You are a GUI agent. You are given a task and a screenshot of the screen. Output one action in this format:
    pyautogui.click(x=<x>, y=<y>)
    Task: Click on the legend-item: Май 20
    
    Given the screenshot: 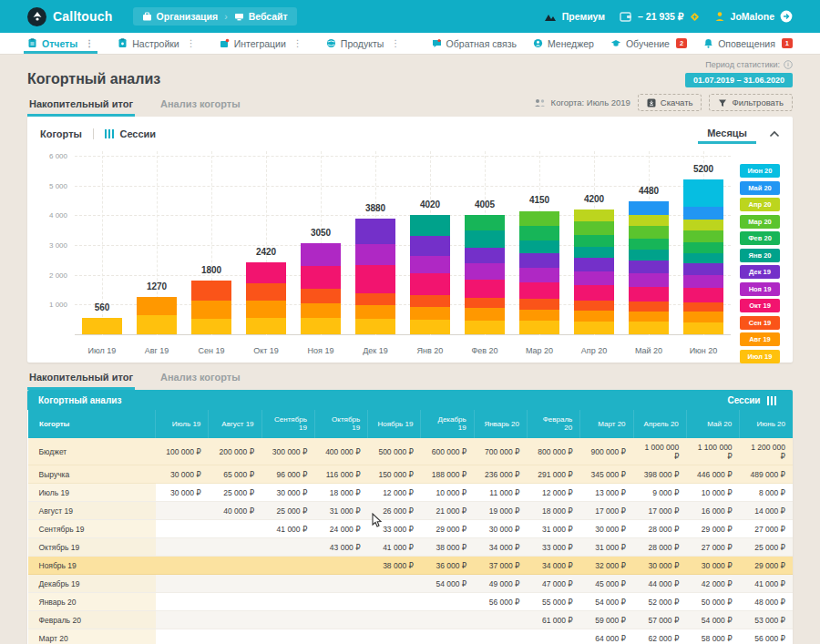 What is the action you would take?
    pyautogui.click(x=760, y=188)
    